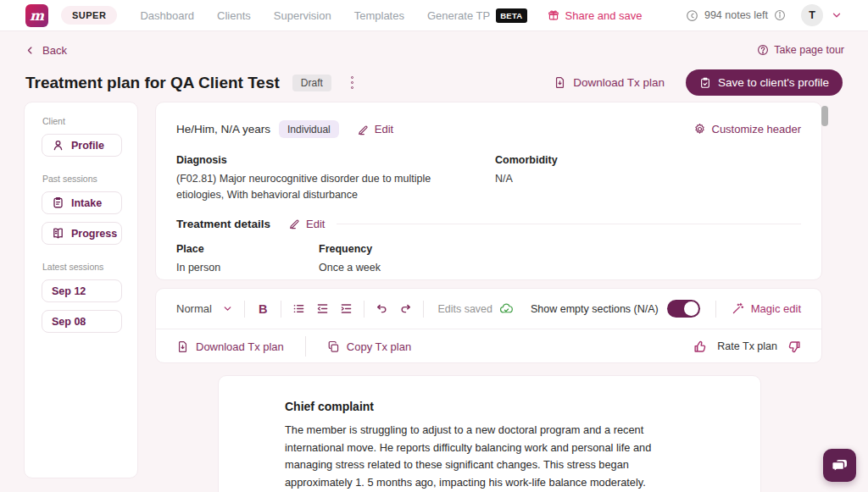 This screenshot has width=868, height=492. I want to click on nav-dashboard: Dashboard, so click(167, 15).